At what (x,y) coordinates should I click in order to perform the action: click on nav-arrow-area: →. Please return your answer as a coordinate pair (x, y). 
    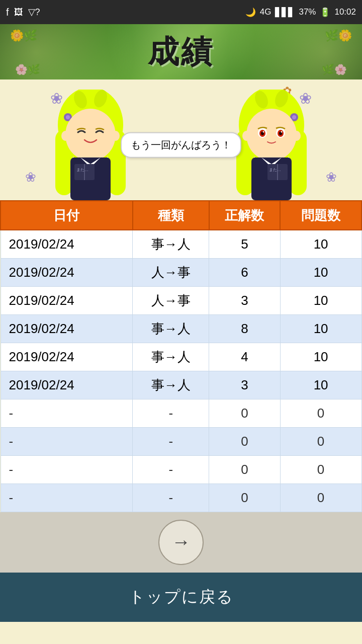
    Looking at the image, I should click on (181, 542).